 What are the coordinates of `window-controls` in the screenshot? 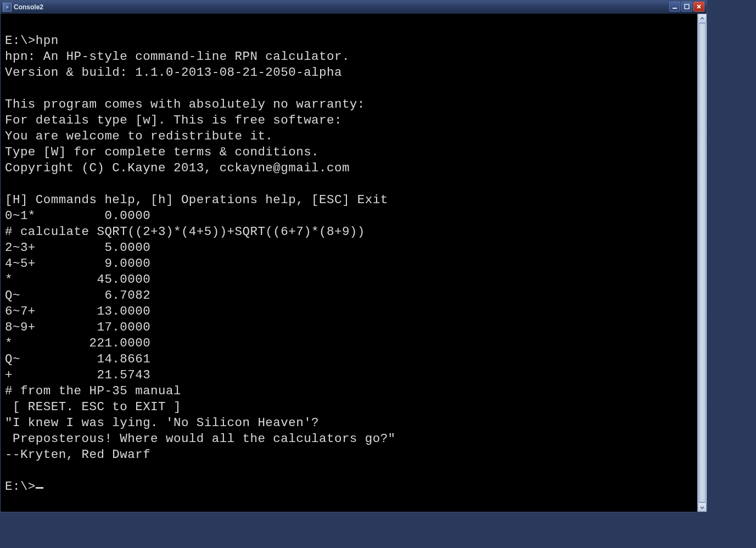 It's located at (688, 7).